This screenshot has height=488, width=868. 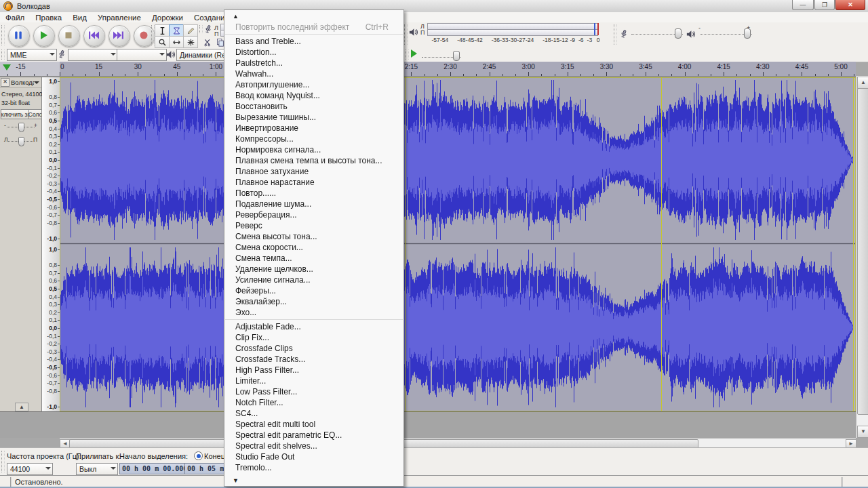 I want to click on playback-meter-bar-right, so click(x=513, y=33).